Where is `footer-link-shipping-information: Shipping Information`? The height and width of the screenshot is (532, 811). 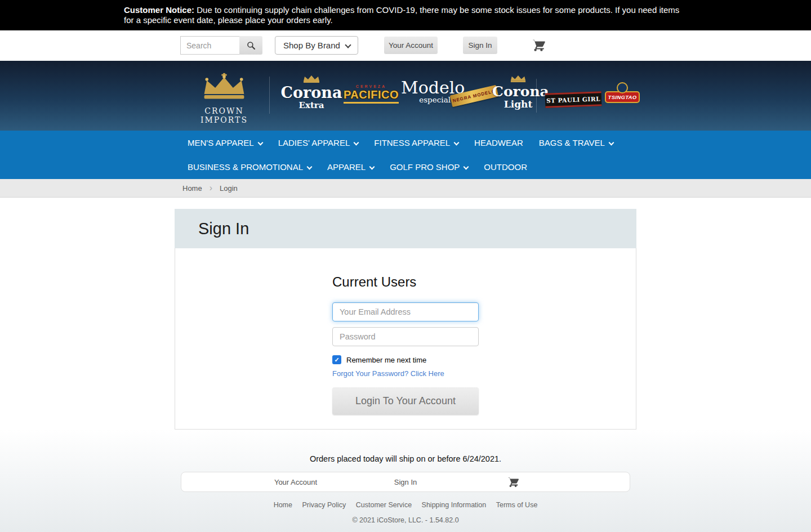 footer-link-shipping-information: Shipping Information is located at coordinates (454, 505).